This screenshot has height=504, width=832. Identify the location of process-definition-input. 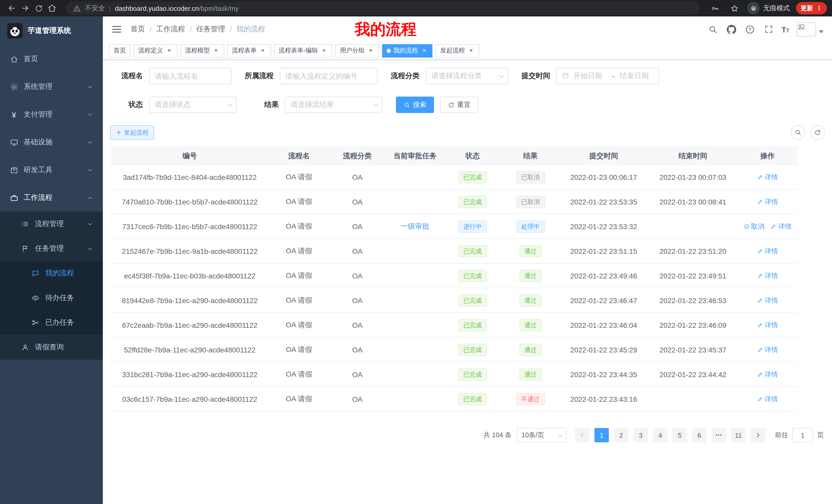
(329, 76).